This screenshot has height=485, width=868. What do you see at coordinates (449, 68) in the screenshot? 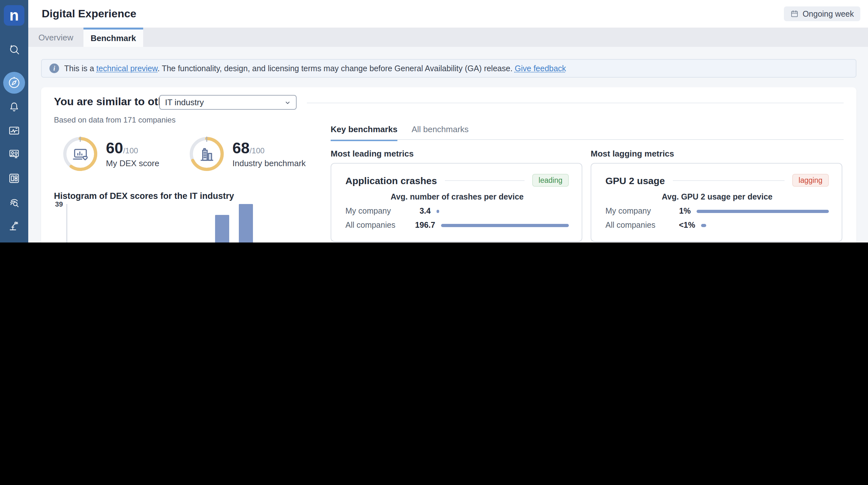
I see `technical-preview-banner: i This is a technical preview. The funct…` at bounding box center [449, 68].